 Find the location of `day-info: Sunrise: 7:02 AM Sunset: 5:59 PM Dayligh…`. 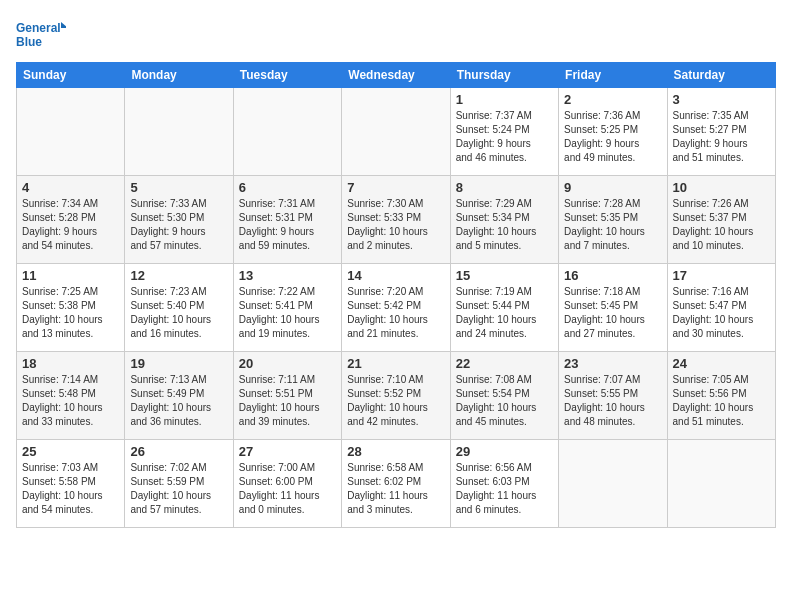

day-info: Sunrise: 7:02 AM Sunset: 5:59 PM Dayligh… is located at coordinates (178, 489).